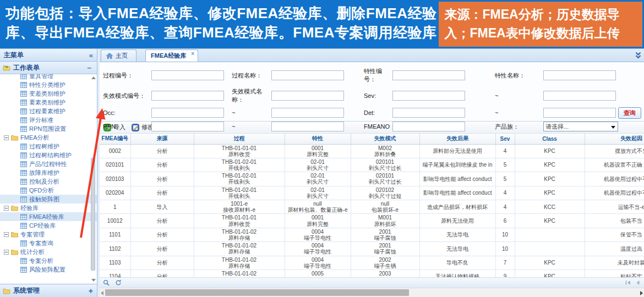 This screenshot has height=297, width=644. Describe the element at coordinates (106, 283) in the screenshot. I see `search-icon` at that location.